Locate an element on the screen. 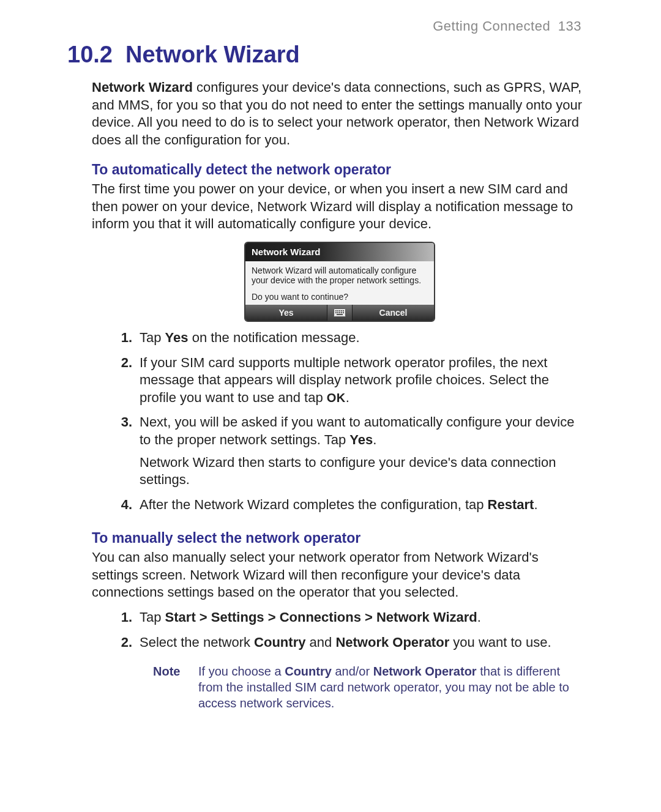  chapter-name: Getting Connected is located at coordinates (491, 26).